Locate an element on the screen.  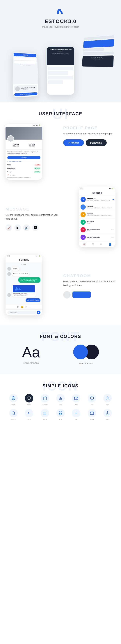
msg-avatar-daniels: D is located at coordinates (83, 230).